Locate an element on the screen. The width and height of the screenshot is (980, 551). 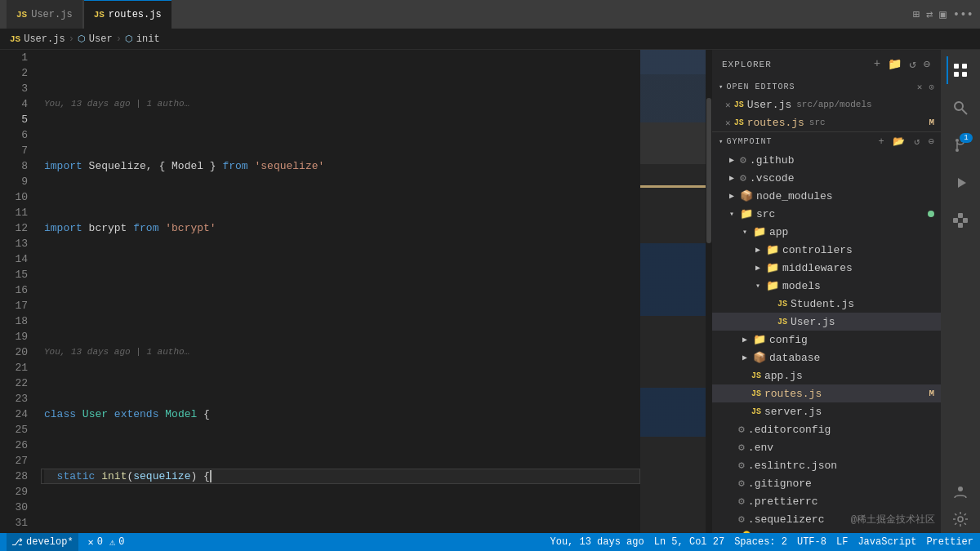
refresh-project-icon: ↺ is located at coordinates (916, 142).